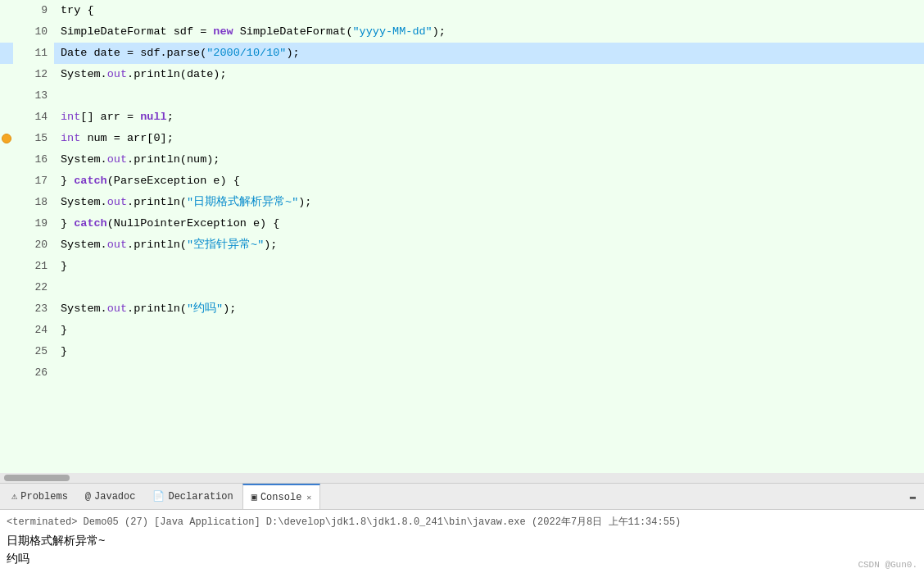 This screenshot has width=924, height=573. What do you see at coordinates (462, 181) in the screenshot?
I see `code-line-17: 17 } catch(ParseException e) {` at bounding box center [462, 181].